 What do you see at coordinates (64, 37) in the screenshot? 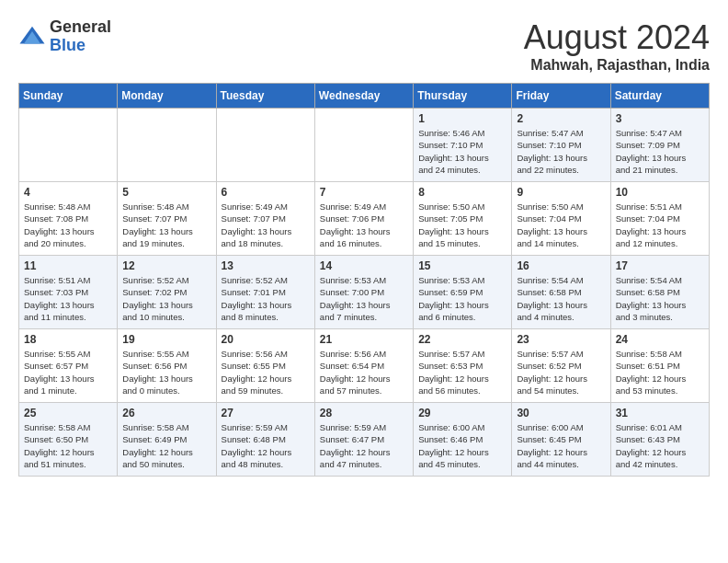
I see `logo: General Blue` at bounding box center [64, 37].